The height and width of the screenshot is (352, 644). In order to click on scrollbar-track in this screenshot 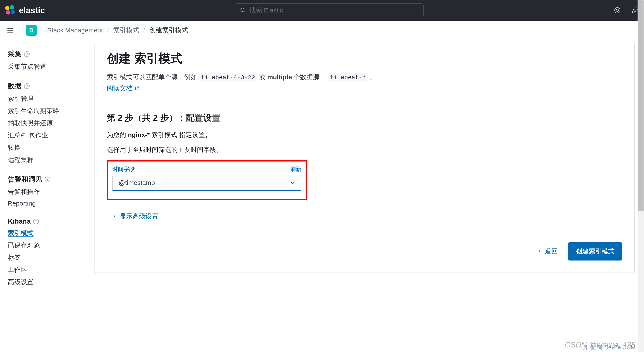, I will do `click(641, 176)`.